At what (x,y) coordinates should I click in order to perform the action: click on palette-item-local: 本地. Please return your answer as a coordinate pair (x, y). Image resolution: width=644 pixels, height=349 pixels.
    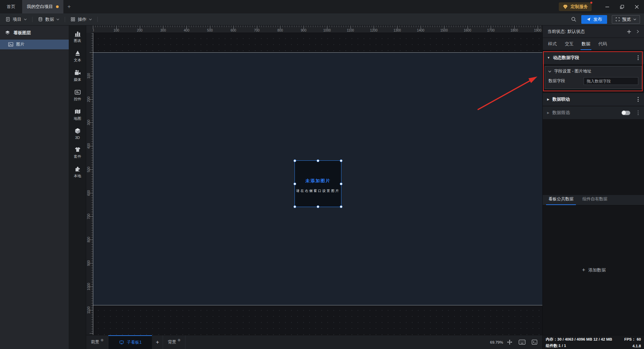
    Looking at the image, I should click on (77, 172).